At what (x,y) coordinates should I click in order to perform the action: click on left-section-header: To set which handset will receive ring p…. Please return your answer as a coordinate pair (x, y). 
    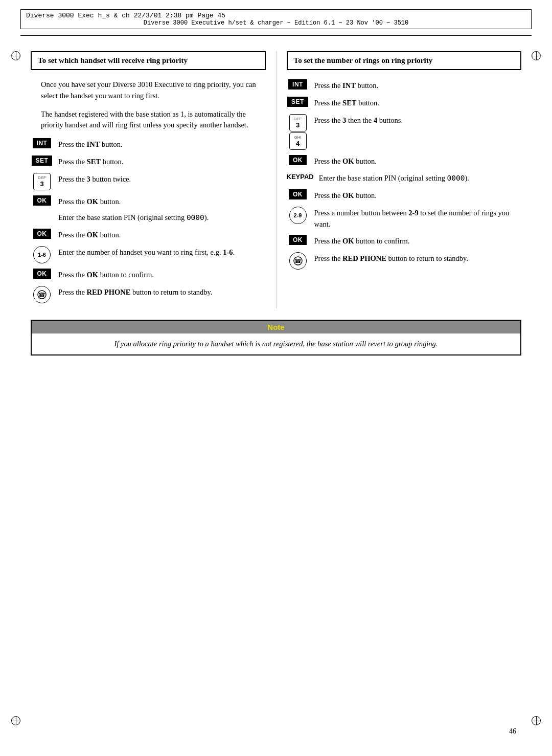
    Looking at the image, I should click on (148, 60).